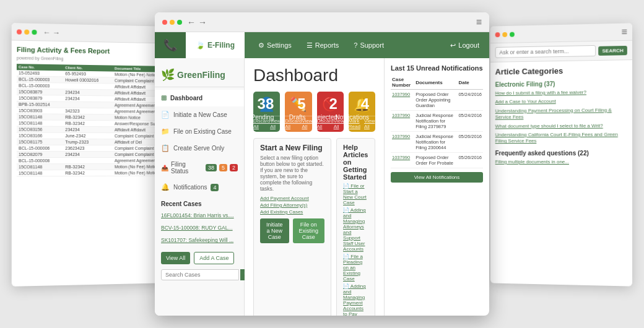 The width and height of the screenshot is (644, 328). What do you see at coordinates (624, 32) in the screenshot?
I see `hamburger-icon: ≡` at bounding box center [624, 32].